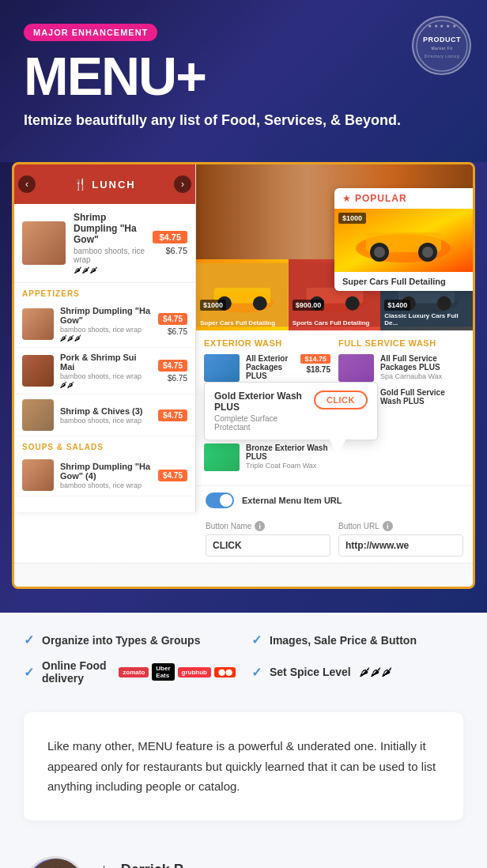 The height and width of the screenshot is (868, 487). What do you see at coordinates (109, 243) in the screenshot?
I see `featured-item-info: Shrimp Dumpling "Ha Gow" bamboo shoots, …` at bounding box center [109, 243].